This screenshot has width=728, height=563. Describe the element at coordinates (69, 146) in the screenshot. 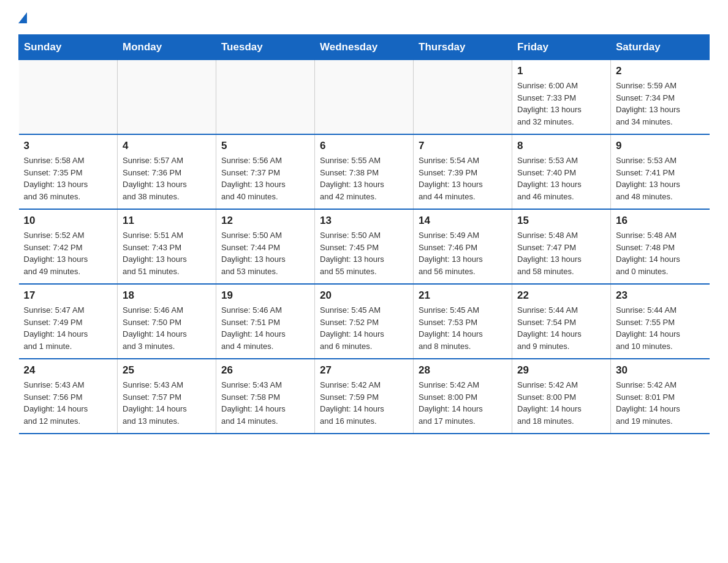

I see `day-number: 3` at that location.